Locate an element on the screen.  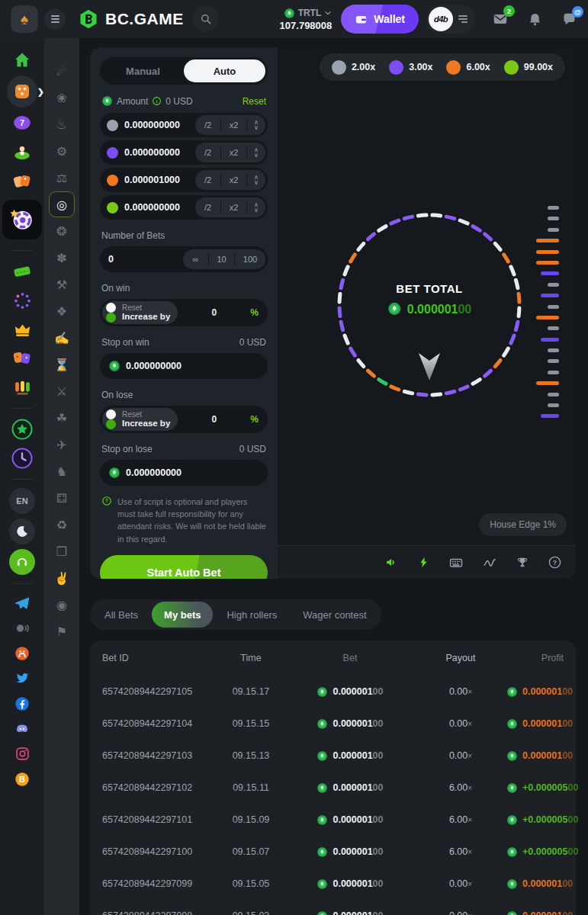
preset-infinity-button: ∞ is located at coordinates (195, 259).